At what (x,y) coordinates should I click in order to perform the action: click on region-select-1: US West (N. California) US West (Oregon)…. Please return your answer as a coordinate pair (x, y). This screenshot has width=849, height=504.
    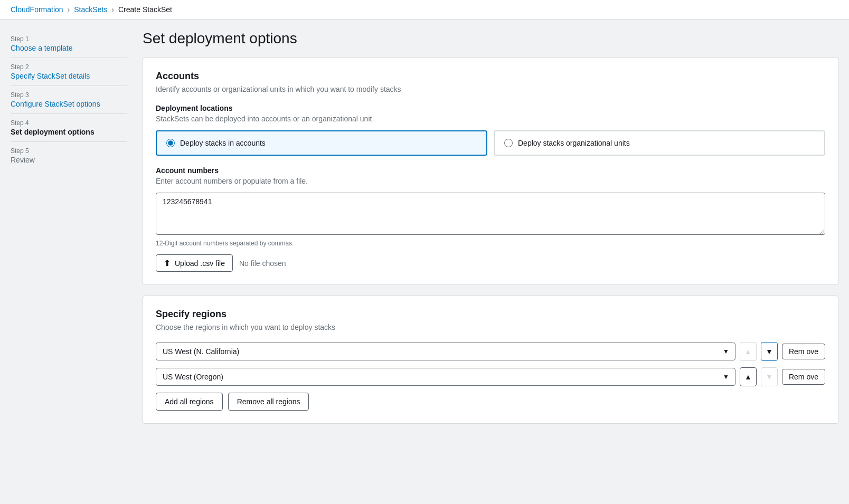
    Looking at the image, I should click on (446, 351).